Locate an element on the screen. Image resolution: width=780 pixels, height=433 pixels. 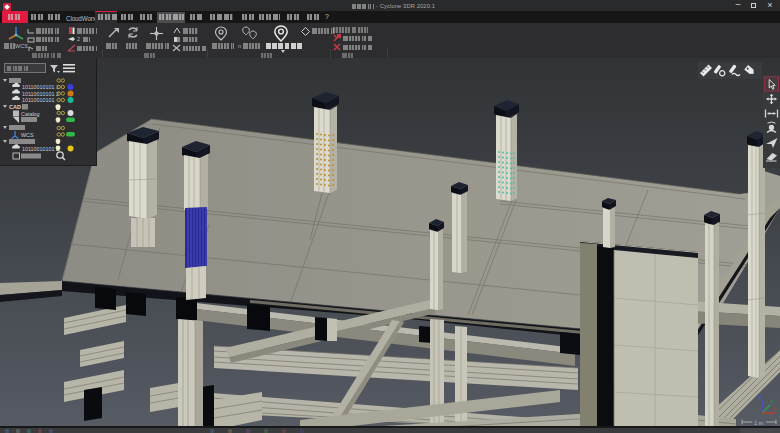
svg-text: X is located at coordinates (775, 409).